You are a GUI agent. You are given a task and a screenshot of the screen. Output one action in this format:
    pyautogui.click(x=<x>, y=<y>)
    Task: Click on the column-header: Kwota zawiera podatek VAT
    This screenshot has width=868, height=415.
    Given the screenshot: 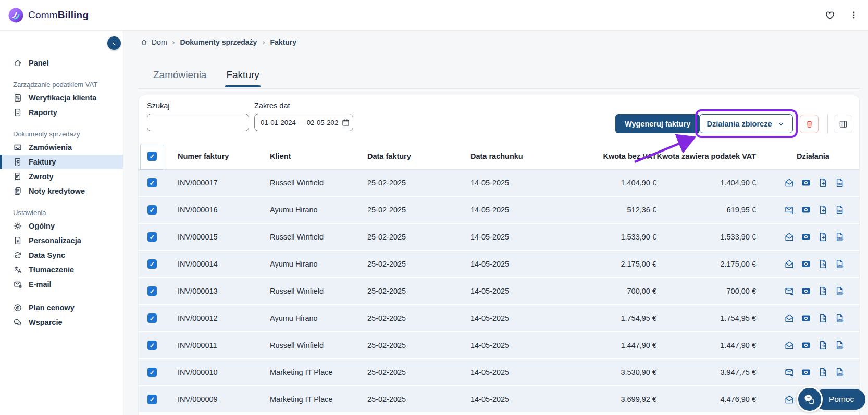 What is the action you would take?
    pyautogui.click(x=695, y=156)
    